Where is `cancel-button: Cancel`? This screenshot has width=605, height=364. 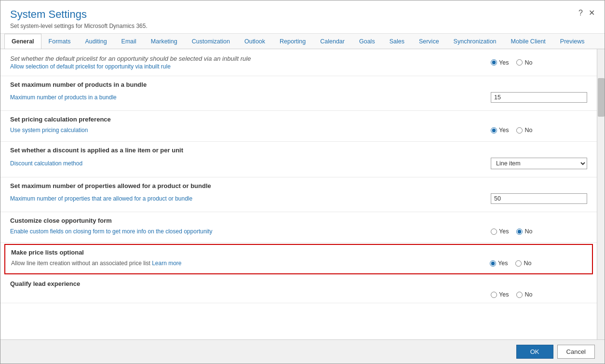
cancel-button: Cancel is located at coordinates (576, 352).